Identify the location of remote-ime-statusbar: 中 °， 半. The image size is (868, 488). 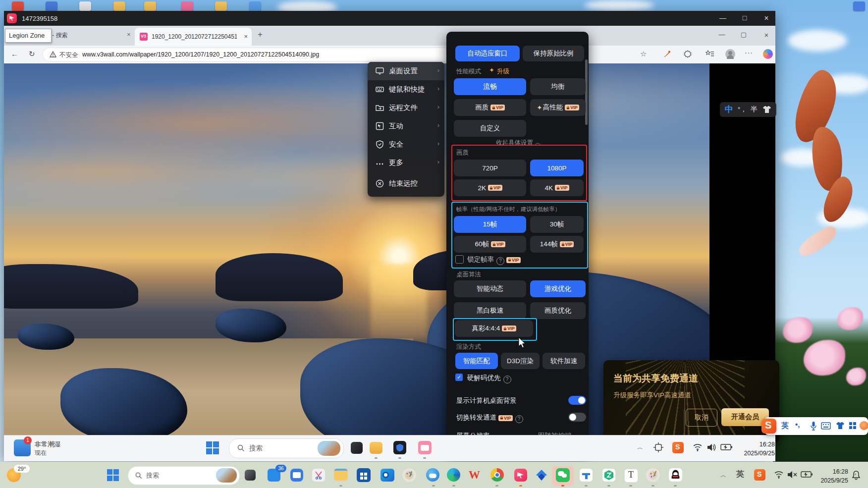
(748, 109).